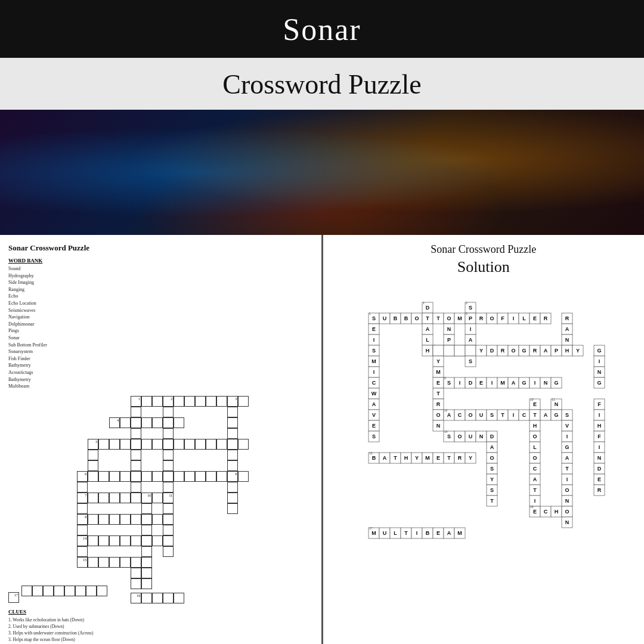  What do you see at coordinates (322, 29) in the screenshot?
I see `header: Sonar` at bounding box center [322, 29].